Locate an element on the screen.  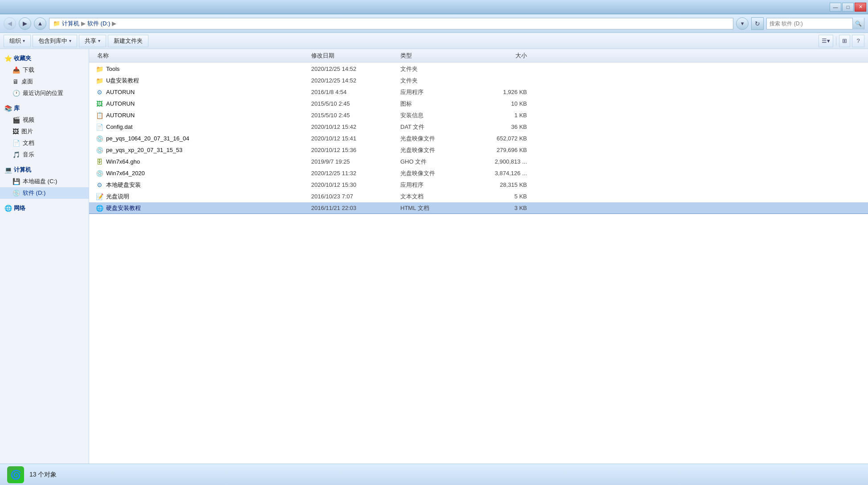
table-row: 📁 Tools 2020/12/25 14:52 文件夹 is located at coordinates (479, 69).